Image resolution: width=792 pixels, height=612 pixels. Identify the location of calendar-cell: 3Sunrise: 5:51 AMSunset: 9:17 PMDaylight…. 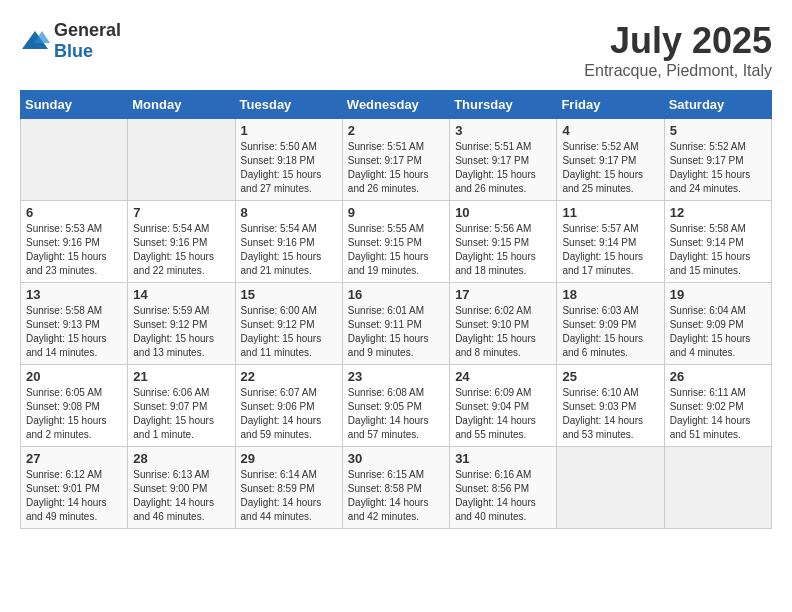
(504, 160).